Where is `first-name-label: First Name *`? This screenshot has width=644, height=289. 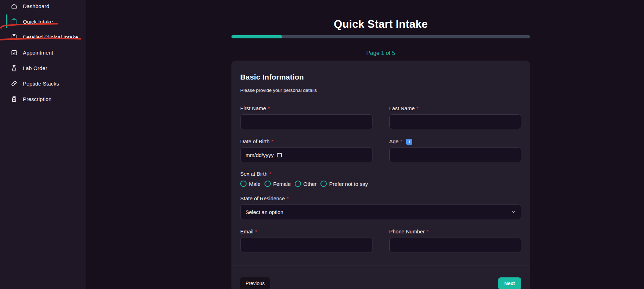 first-name-label: First Name * is located at coordinates (306, 108).